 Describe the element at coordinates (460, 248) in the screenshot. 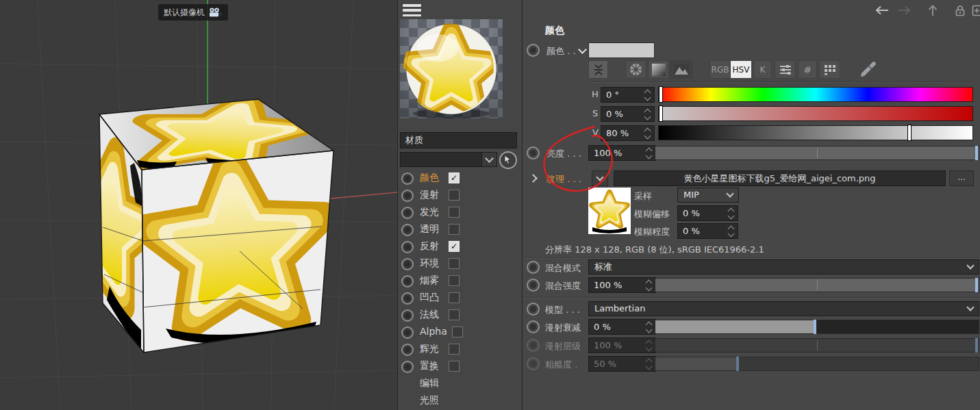

I see `channel-row-reflectance: 反射✓` at that location.